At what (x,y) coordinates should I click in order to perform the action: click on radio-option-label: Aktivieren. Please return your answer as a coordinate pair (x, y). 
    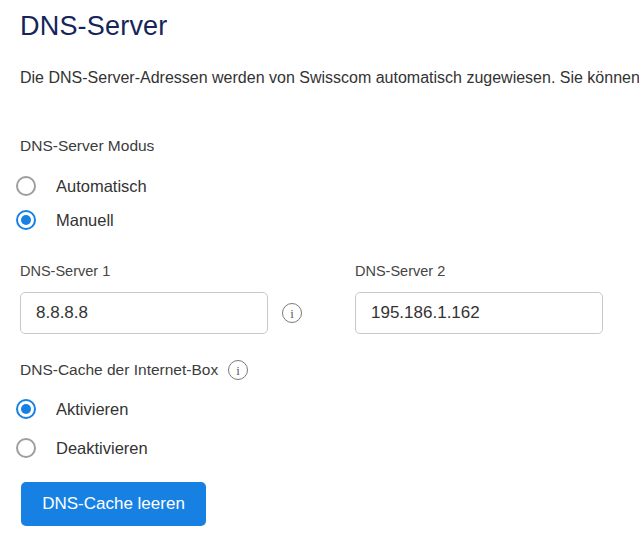
    Looking at the image, I should click on (92, 410).